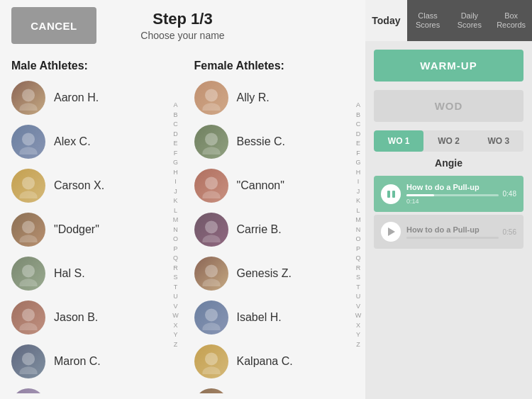 The image size is (532, 399). Describe the element at coordinates (54, 26) in the screenshot. I see `cancel-button: CANCEL` at that location.